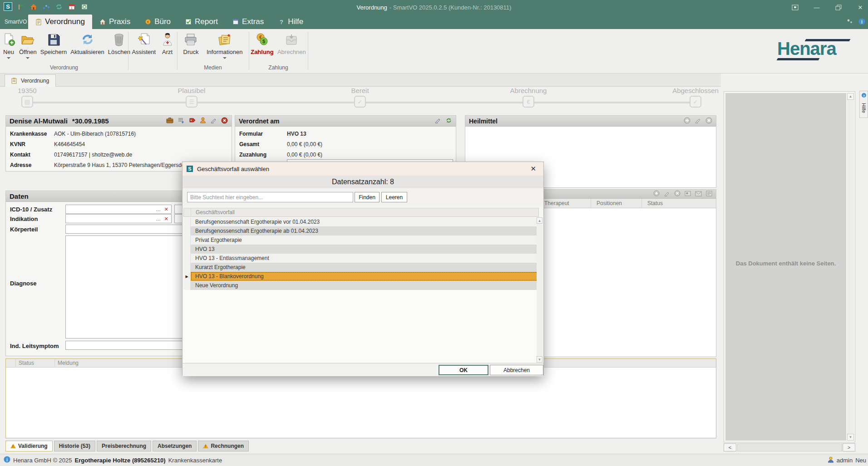 This screenshot has width=868, height=466. I want to click on window-frame-icon, so click(795, 7).